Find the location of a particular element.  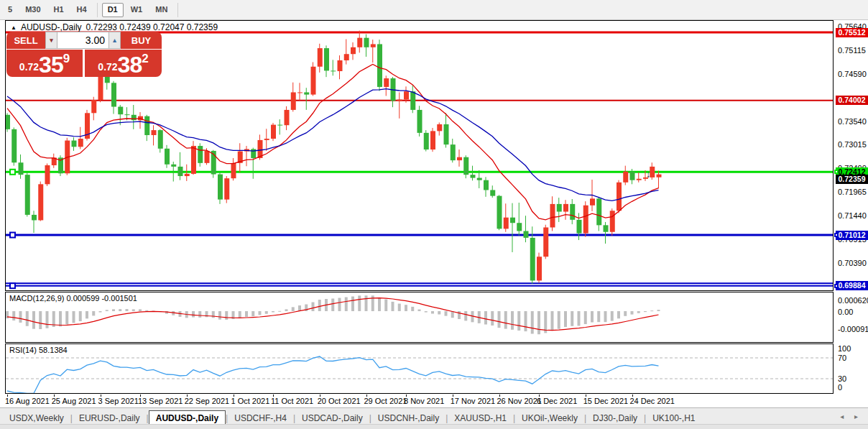

price-badge-0.75512: 0.75512 is located at coordinates (852, 33).